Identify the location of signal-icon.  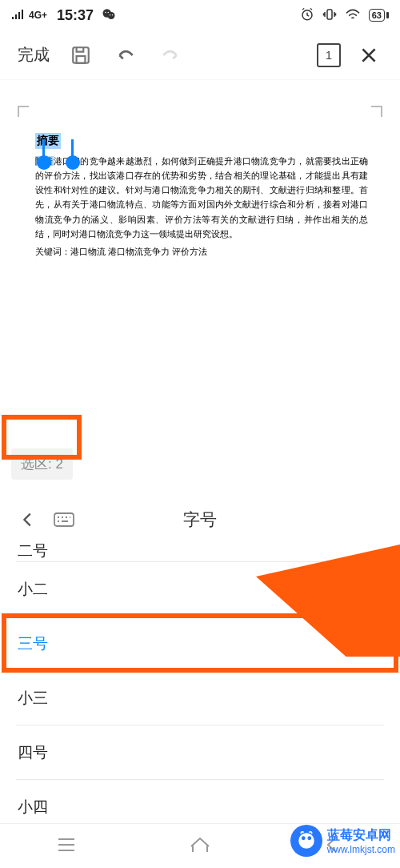
(18, 16).